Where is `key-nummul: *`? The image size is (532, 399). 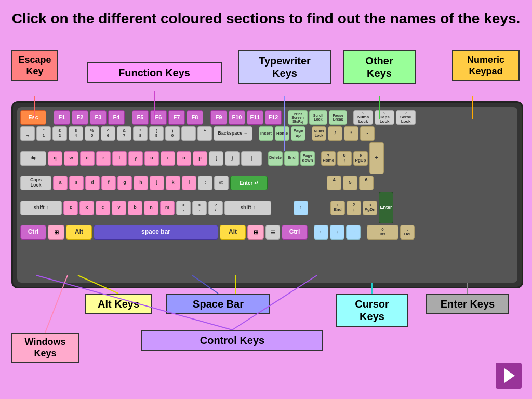 key-nummul: * is located at coordinates (351, 134).